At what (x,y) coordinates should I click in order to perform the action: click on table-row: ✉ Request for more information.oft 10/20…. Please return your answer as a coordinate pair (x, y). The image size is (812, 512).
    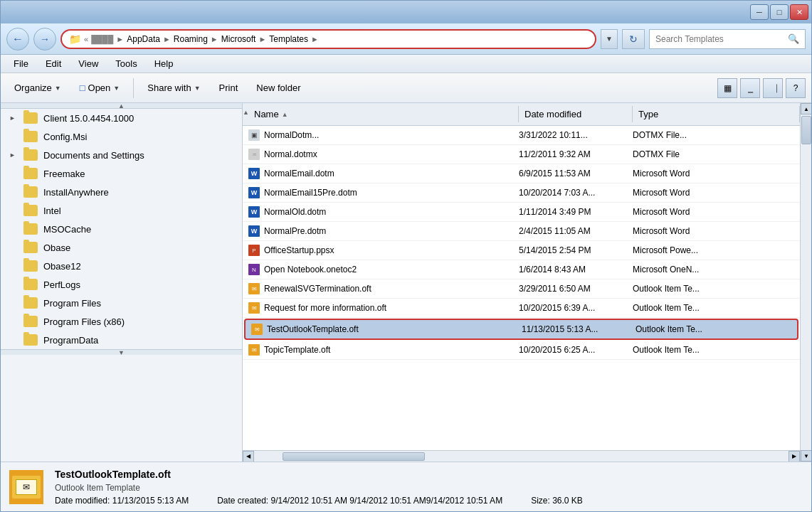
    Looking at the image, I should click on (521, 309).